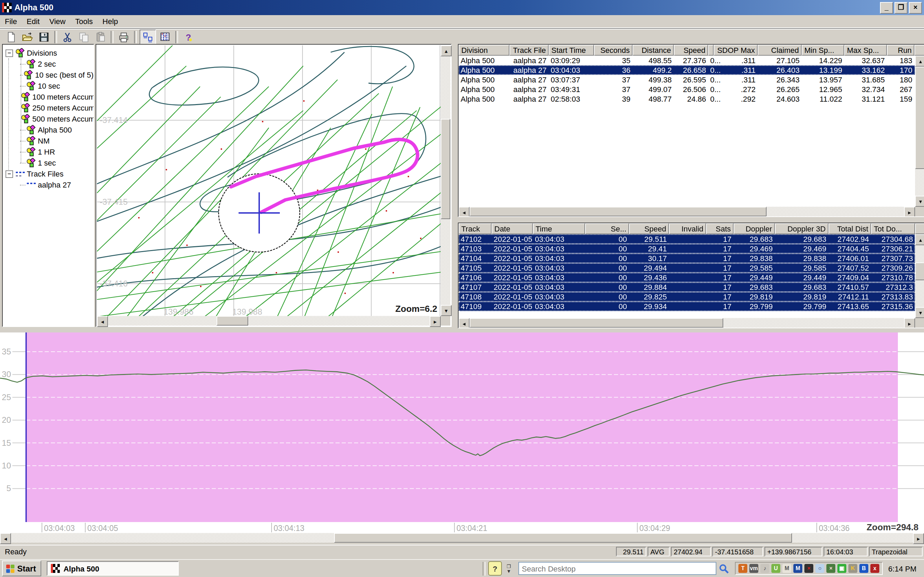 The image size is (924, 577). What do you see at coordinates (33, 21) in the screenshot?
I see `menu-item: Edit` at bounding box center [33, 21].